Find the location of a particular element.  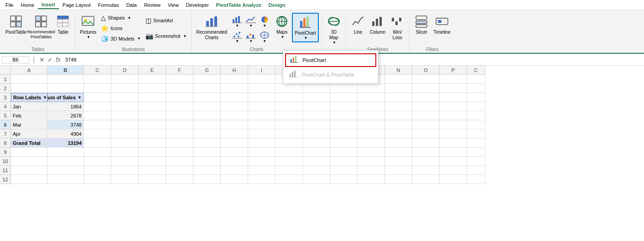

cell-k3 is located at coordinates (317, 97).